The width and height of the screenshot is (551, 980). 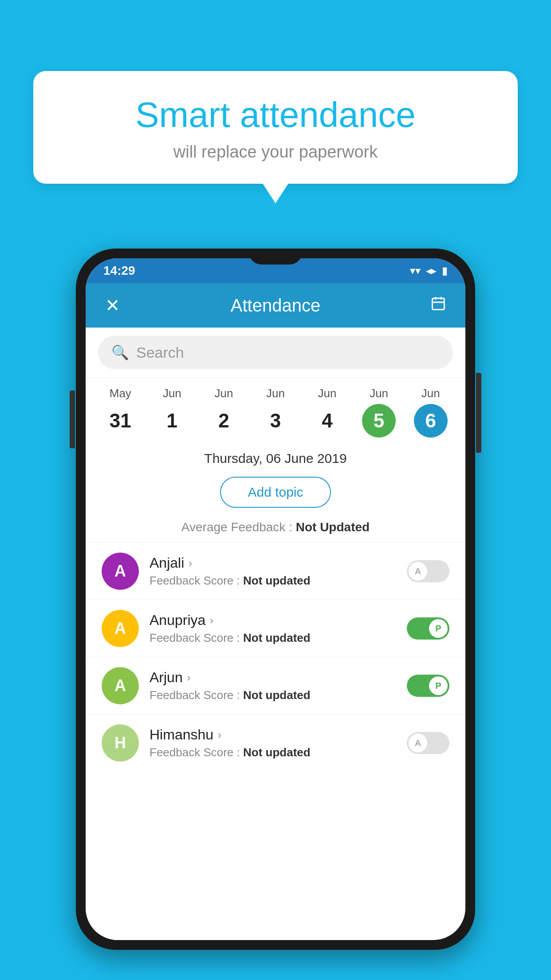 I want to click on student-name: Anupriya ›, so click(x=273, y=620).